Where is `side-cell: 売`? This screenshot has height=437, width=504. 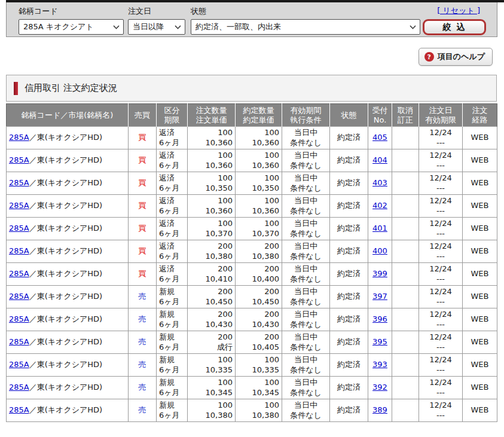
side-cell: 売 is located at coordinates (142, 320).